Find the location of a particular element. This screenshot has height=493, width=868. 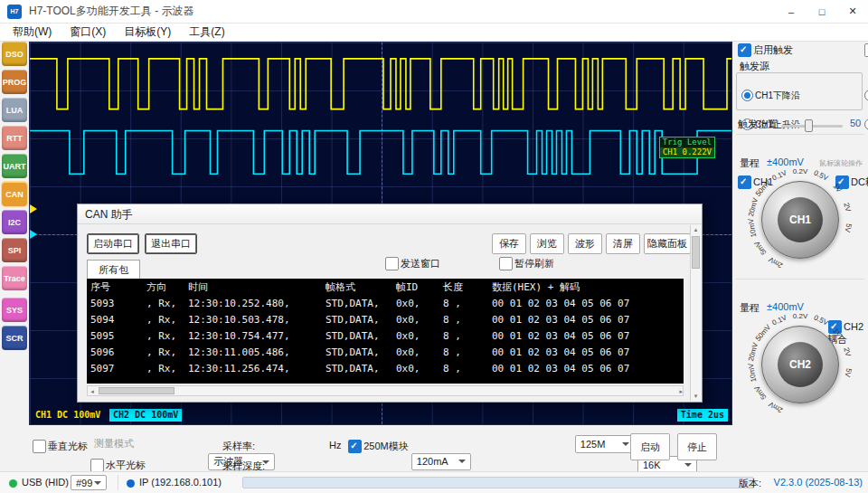

vertical-cursor-label: 垂直光标 is located at coordinates (68, 446).